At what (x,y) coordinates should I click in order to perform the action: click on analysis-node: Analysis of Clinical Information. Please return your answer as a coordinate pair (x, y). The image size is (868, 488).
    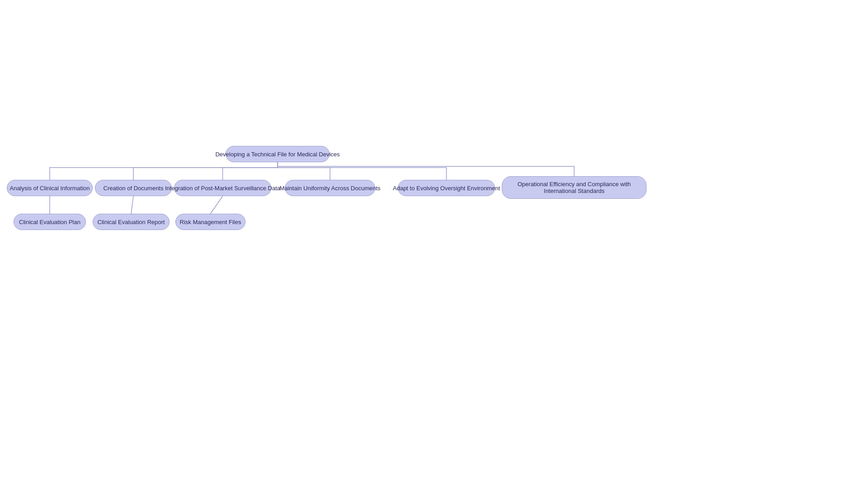
    Looking at the image, I should click on (50, 188).